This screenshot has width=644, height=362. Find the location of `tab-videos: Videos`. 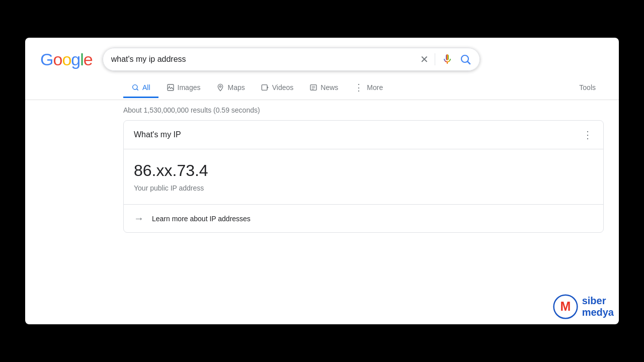

tab-videos: Videos is located at coordinates (278, 88).